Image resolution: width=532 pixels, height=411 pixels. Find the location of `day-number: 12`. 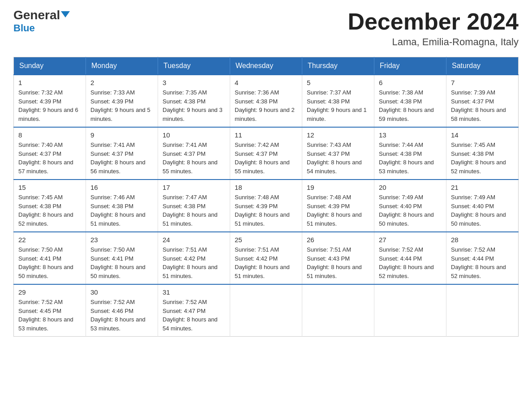

day-number: 12 is located at coordinates (338, 135).